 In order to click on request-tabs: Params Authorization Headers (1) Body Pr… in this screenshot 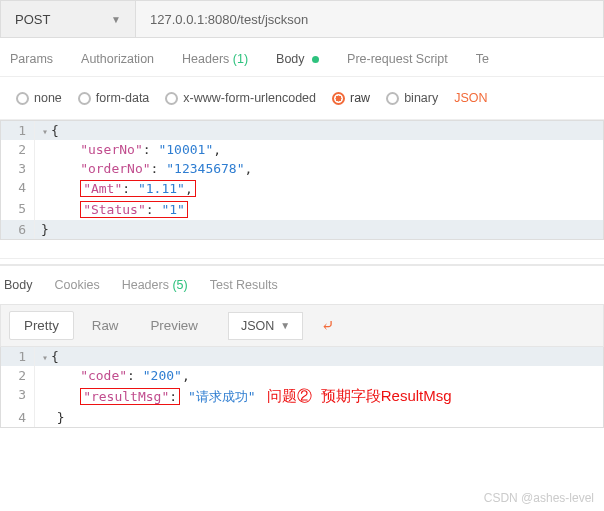, I will do `click(302, 58)`.